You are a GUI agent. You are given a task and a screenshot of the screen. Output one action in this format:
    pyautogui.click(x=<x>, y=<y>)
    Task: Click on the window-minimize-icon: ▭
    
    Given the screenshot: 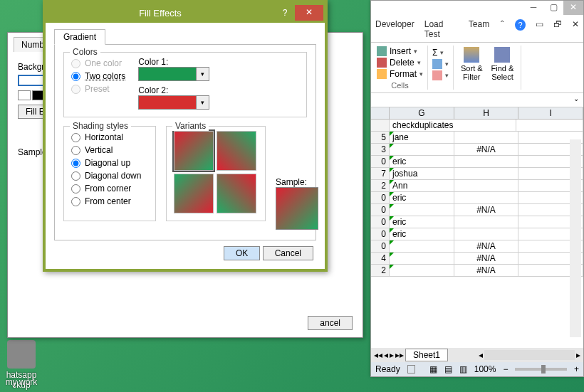 What is the action you would take?
    pyautogui.click(x=540, y=29)
    